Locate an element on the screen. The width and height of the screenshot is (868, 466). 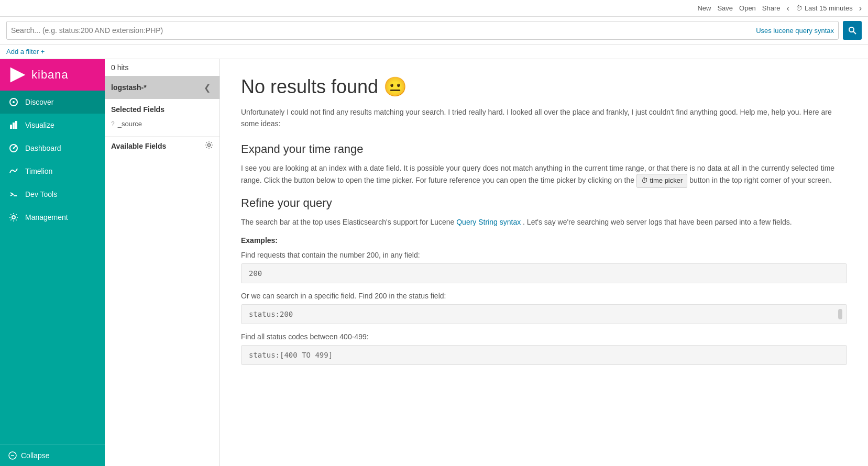
no-results-title: No results found 😐 is located at coordinates (544, 87).